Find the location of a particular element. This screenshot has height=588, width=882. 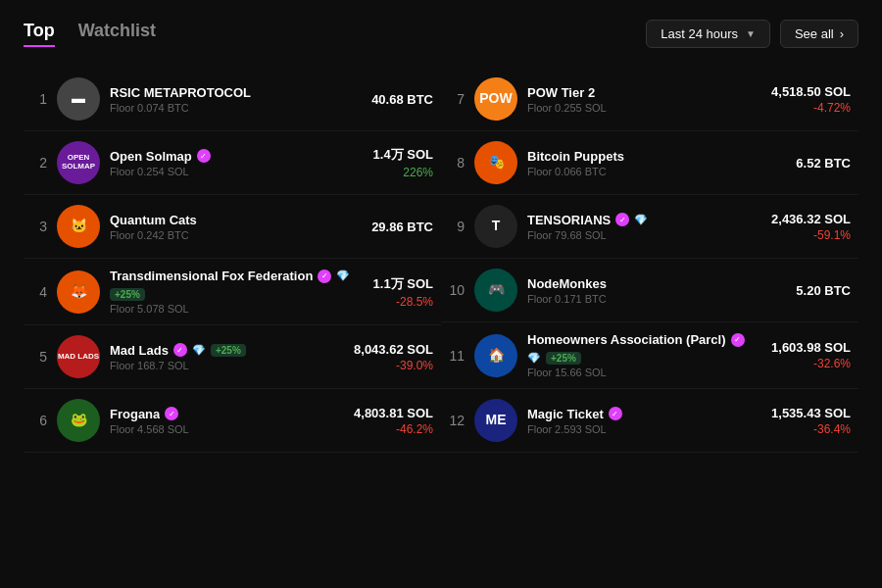

nft-change: -32.6% is located at coordinates (811, 364).